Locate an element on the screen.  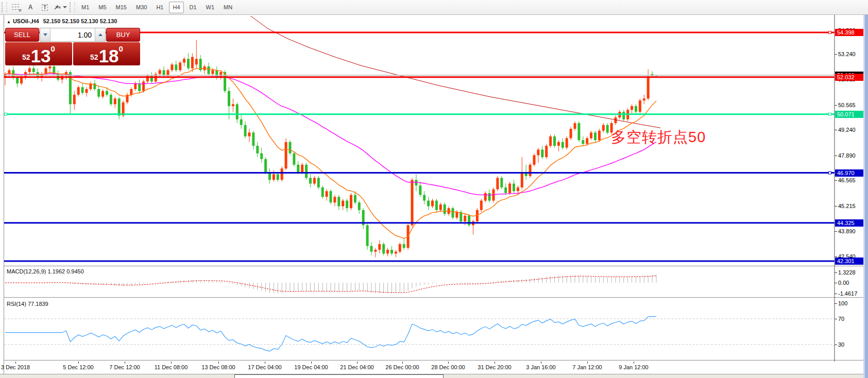
buy-button: BUY is located at coordinates (123, 35).